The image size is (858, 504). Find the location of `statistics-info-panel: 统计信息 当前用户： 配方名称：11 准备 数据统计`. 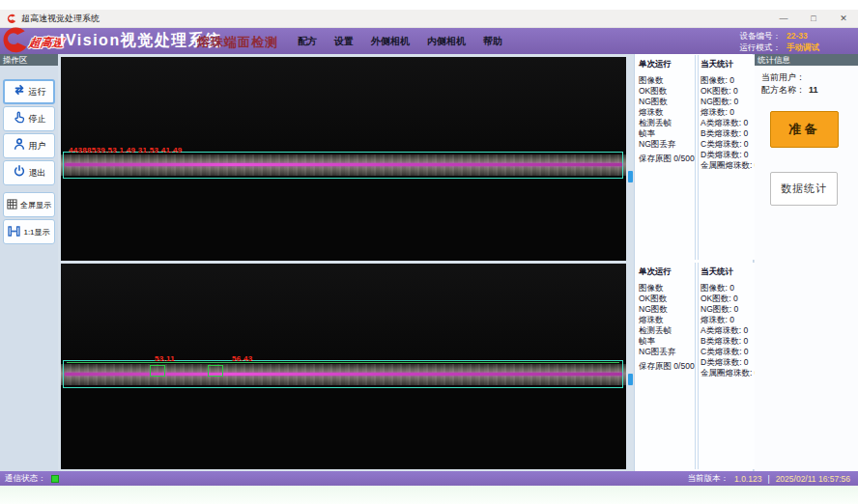

statistics-info-panel: 统计信息 当前用户： 配方名称：11 准备 数据统计 is located at coordinates (806, 263).